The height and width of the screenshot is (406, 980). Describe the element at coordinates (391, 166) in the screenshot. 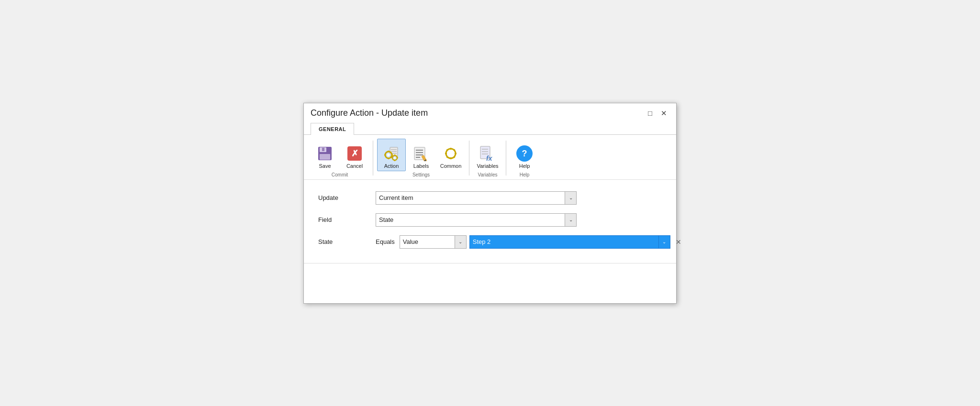

I see `action-label: Action` at that location.